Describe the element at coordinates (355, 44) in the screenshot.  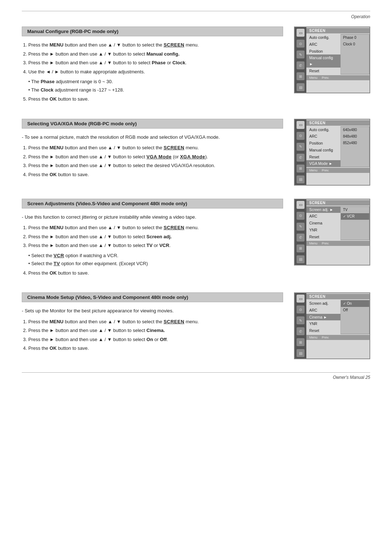
I see `osd-submenu-row: Clock 0` at that location.